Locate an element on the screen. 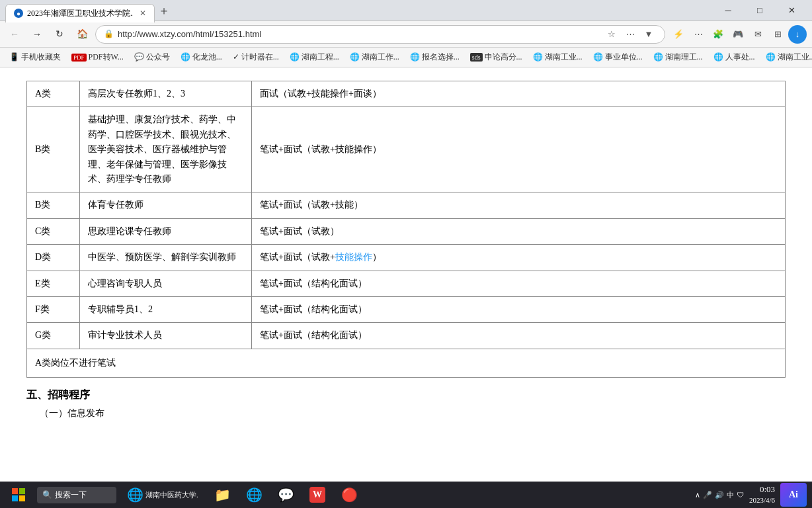 The image size is (812, 508). taskbar-word-icon: W is located at coordinates (317, 495).